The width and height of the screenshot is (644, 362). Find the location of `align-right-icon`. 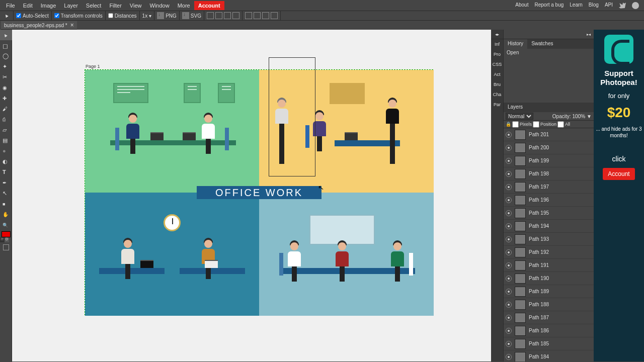

align-right-icon is located at coordinates (227, 16).